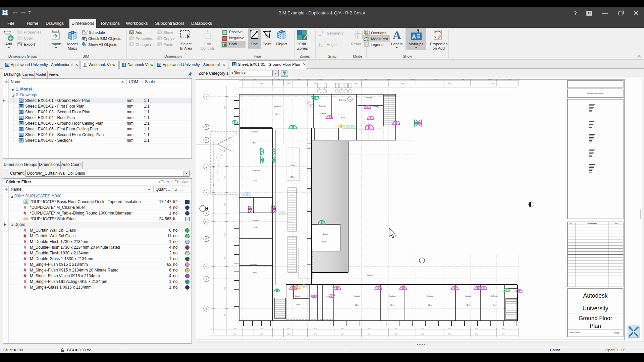  Describe the element at coordinates (323, 106) in the screenshot. I see `svg-text: Reception` at that location.